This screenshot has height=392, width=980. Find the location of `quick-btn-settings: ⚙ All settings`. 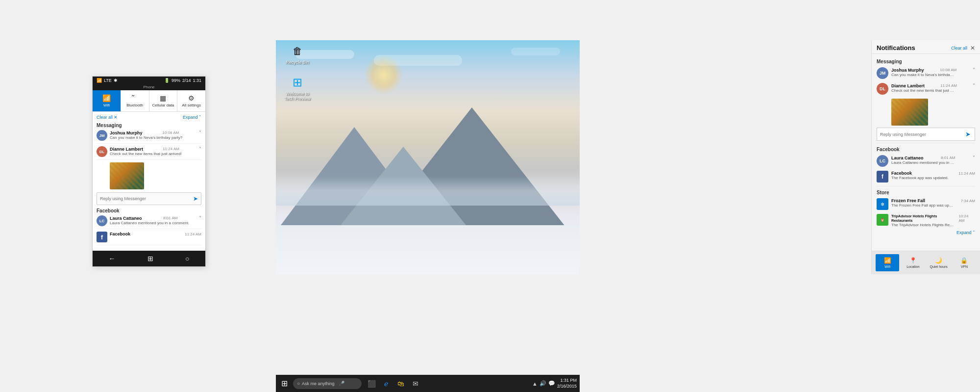

quick-btn-settings: ⚙ All settings is located at coordinates (191, 101).